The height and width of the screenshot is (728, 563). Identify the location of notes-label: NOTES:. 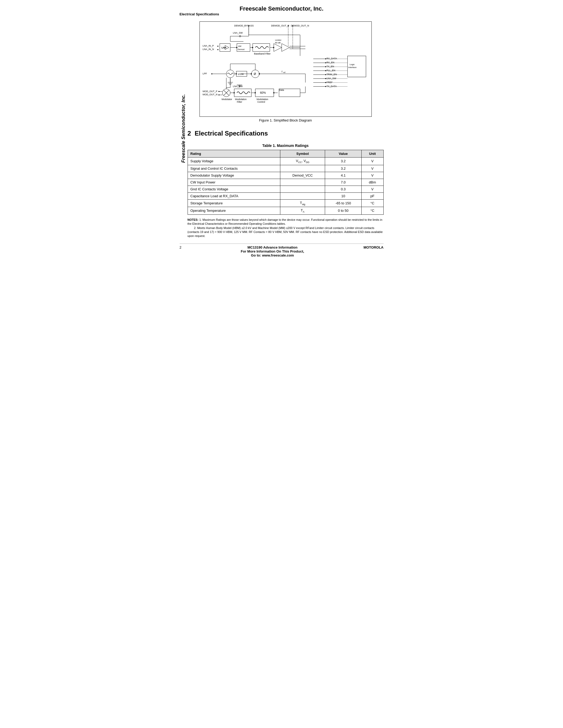
(193, 220).